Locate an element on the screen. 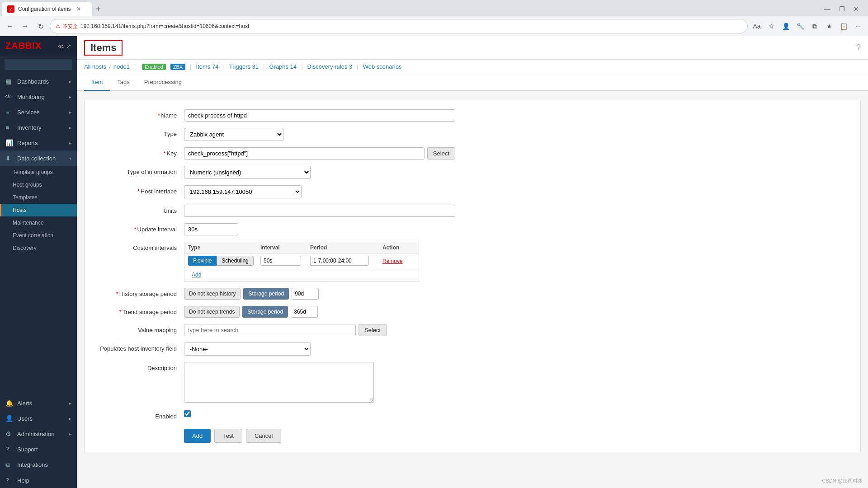  discovery-label: Discovery is located at coordinates (24, 248).